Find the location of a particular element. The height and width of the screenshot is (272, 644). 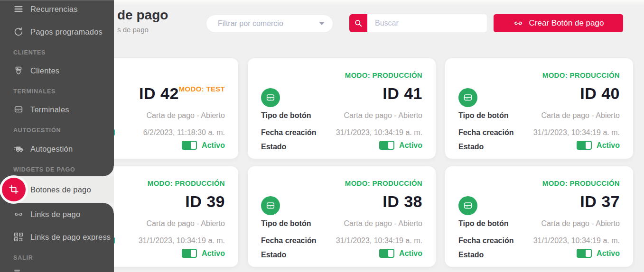

card-id: ID 42MODO: TEST is located at coordinates (182, 93).